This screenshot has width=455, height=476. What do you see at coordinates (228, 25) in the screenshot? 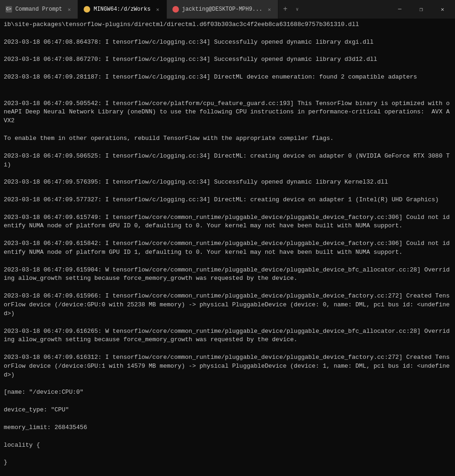
I see `terminal-line: ib\site-packages\tensorflow-plugins/dire…` at bounding box center [228, 25].